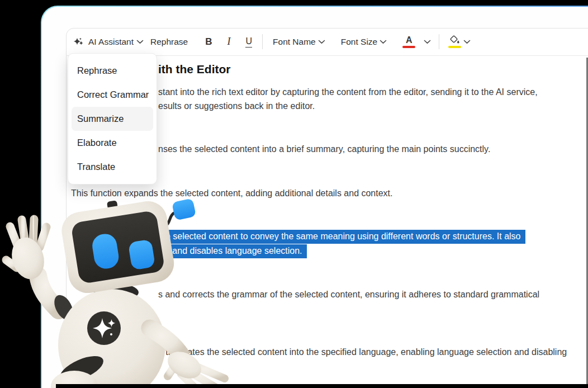  What do you see at coordinates (32, 265) in the screenshot?
I see `robot-waving-hand` at bounding box center [32, 265].